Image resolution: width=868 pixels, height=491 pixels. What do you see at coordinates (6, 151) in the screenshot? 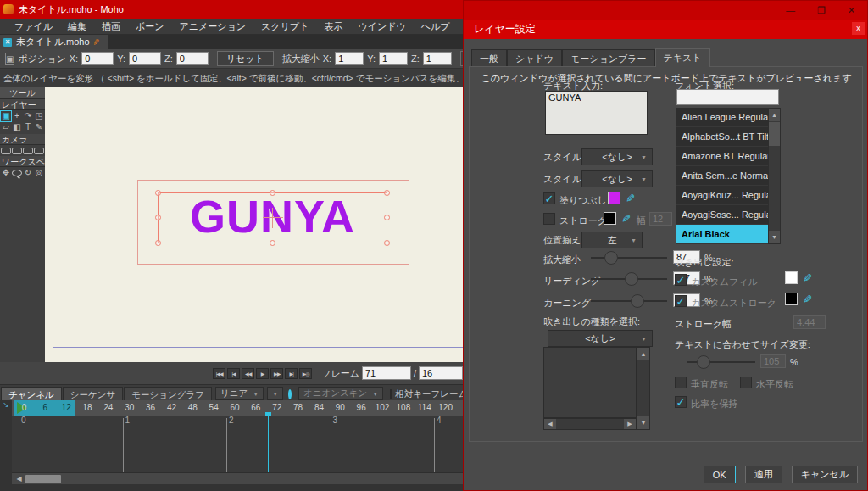
I see `camera-track-icon` at bounding box center [6, 151].